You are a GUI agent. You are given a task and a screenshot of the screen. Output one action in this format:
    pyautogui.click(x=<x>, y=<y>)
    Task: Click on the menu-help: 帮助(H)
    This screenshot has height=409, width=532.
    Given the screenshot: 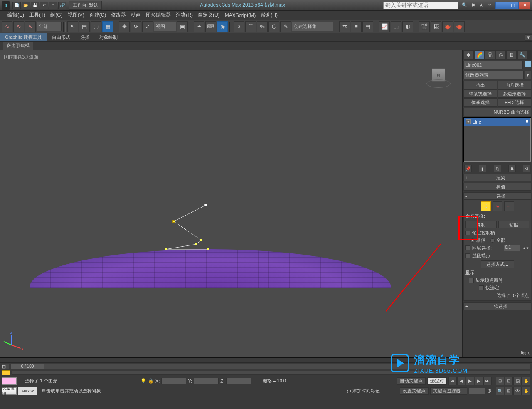 What is the action you would take?
    pyautogui.click(x=269, y=15)
    